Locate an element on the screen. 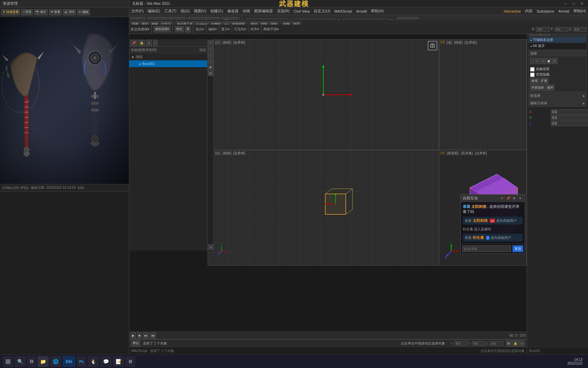 The width and height of the screenshot is (588, 368). manage-btn: □ 管理 is located at coordinates (27, 12).